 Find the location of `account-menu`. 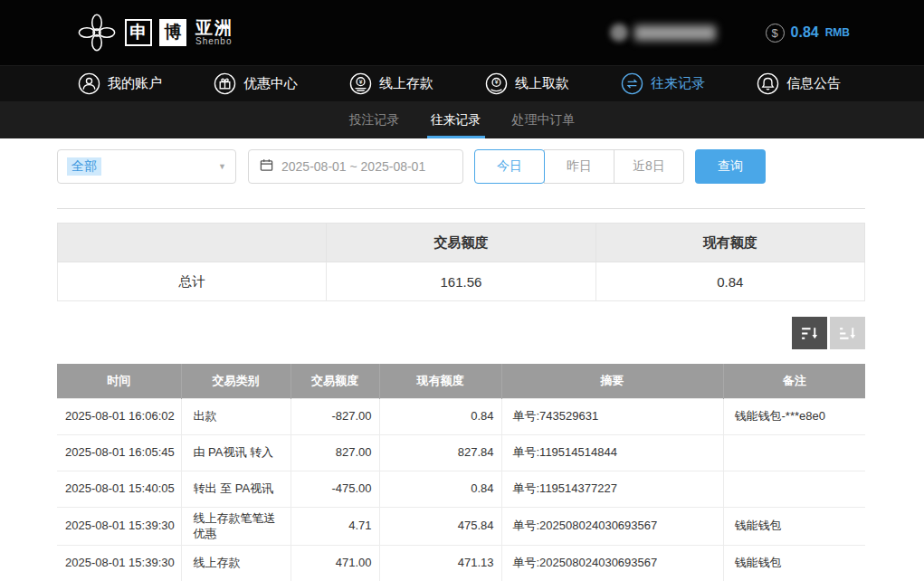

account-menu is located at coordinates (662, 33).